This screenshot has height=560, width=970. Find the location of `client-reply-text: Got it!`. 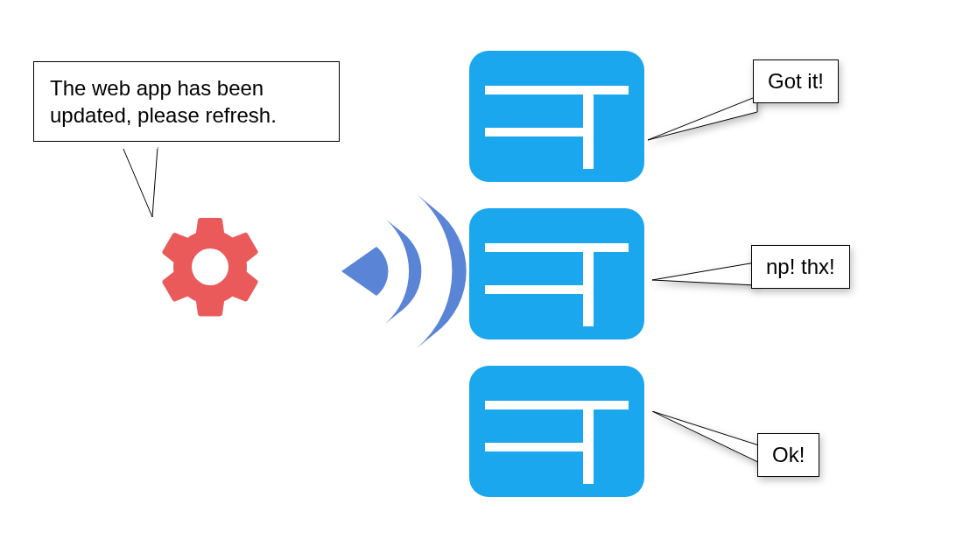

client-reply-text: Got it! is located at coordinates (796, 80).